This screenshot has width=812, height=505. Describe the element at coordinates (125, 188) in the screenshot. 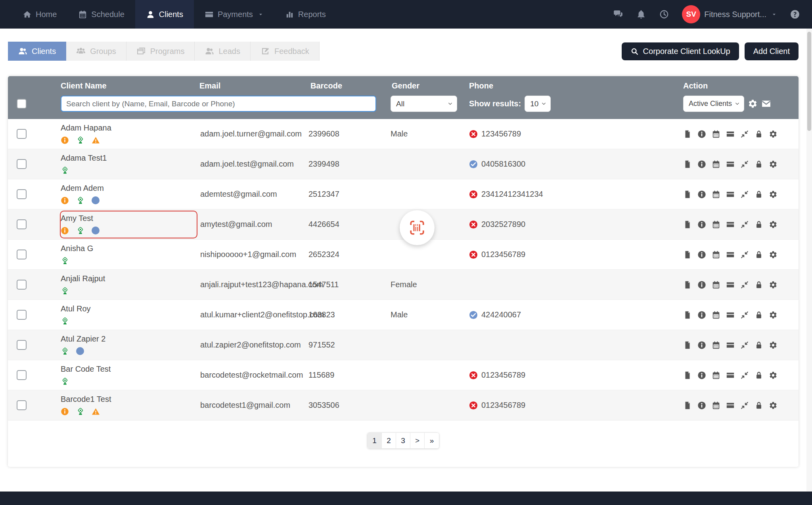

I see `client-name: Adem Adem` at that location.